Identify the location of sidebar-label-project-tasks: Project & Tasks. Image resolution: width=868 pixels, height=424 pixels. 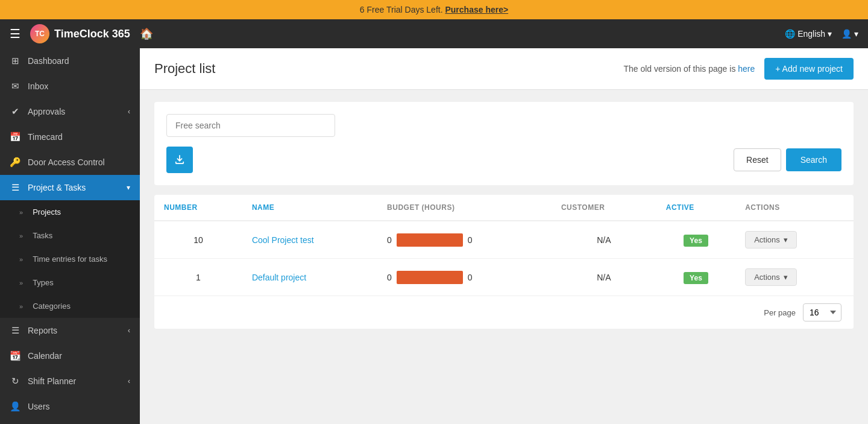
(57, 188).